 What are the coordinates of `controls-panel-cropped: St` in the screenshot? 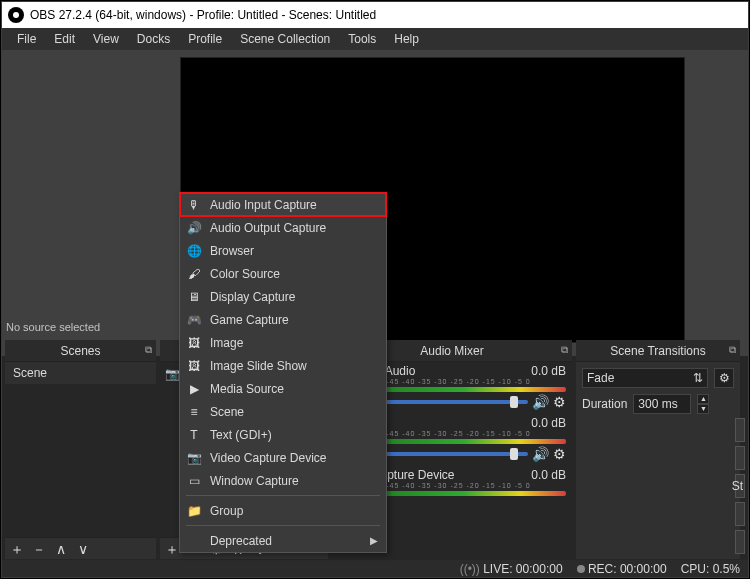 It's located at (740, 483).